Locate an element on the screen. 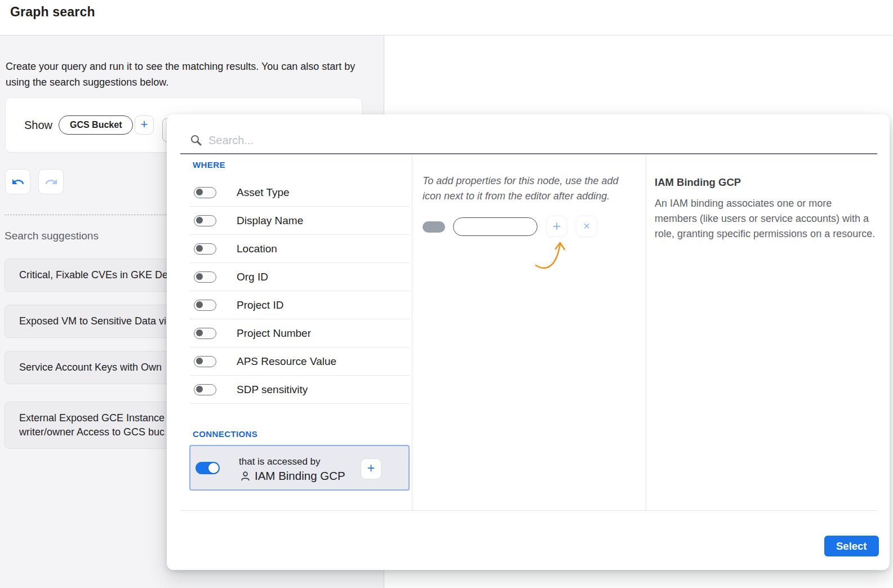 The width and height of the screenshot is (893, 588). property-label: Asset Type is located at coordinates (263, 193).